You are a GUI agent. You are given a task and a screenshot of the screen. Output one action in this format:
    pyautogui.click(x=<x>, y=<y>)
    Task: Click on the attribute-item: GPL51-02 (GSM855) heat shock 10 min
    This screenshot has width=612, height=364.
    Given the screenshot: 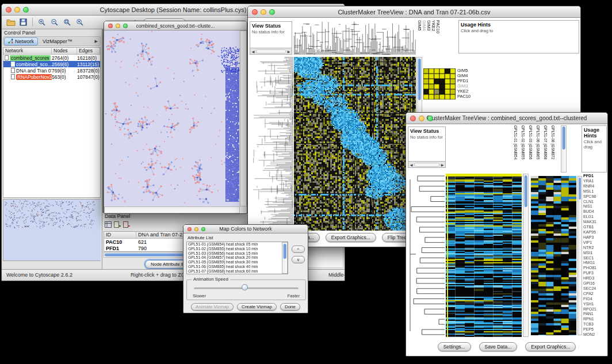 What is the action you would take?
    pyautogui.click(x=235, y=249)
    